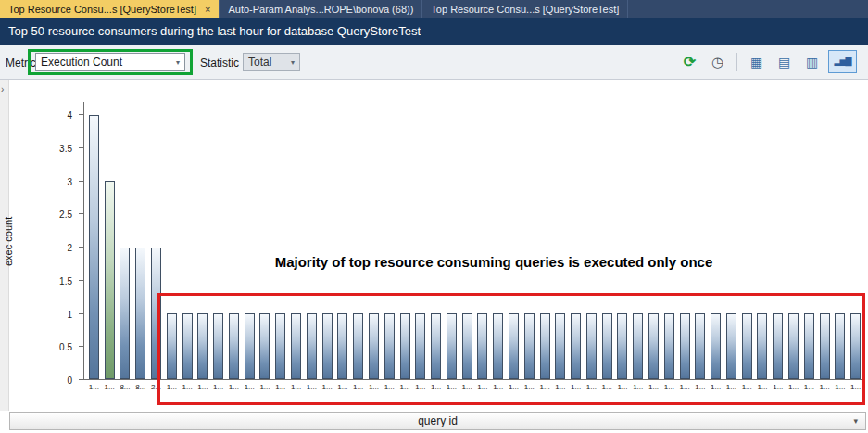 This screenshot has height=433, width=868. I want to click on view-grid-button: ▦, so click(756, 61).